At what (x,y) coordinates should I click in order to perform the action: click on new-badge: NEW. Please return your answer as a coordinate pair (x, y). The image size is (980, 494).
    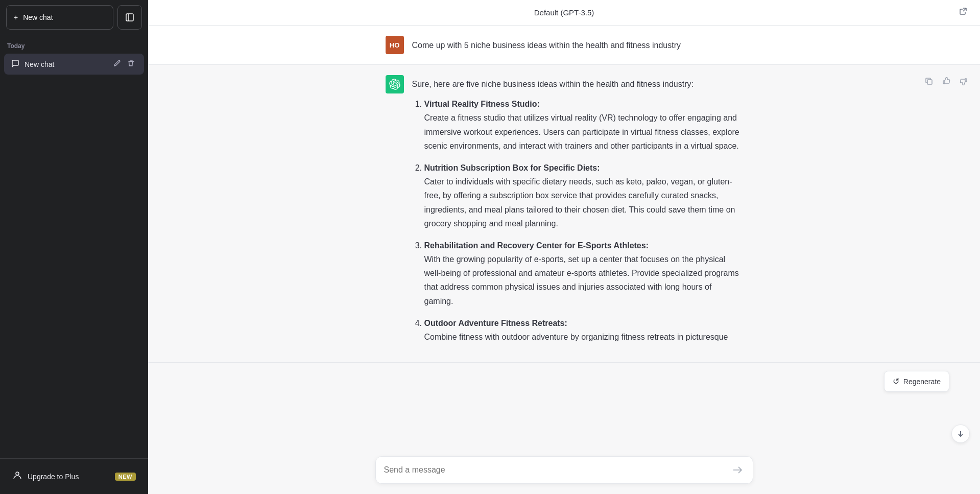
    Looking at the image, I should click on (126, 477).